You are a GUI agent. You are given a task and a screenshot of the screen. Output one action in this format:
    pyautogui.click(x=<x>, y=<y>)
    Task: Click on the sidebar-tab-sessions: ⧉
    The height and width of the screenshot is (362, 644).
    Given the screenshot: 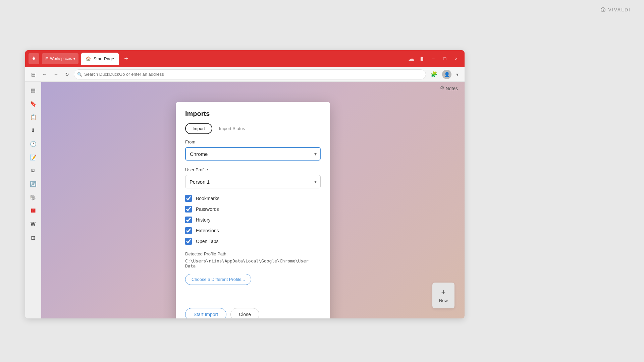 What is the action you would take?
    pyautogui.click(x=33, y=171)
    